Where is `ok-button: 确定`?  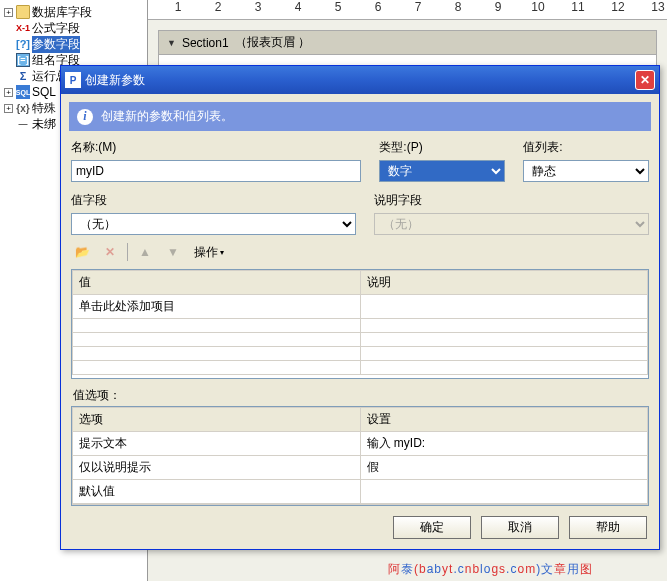
ok-button: 确定 is located at coordinates (432, 528).